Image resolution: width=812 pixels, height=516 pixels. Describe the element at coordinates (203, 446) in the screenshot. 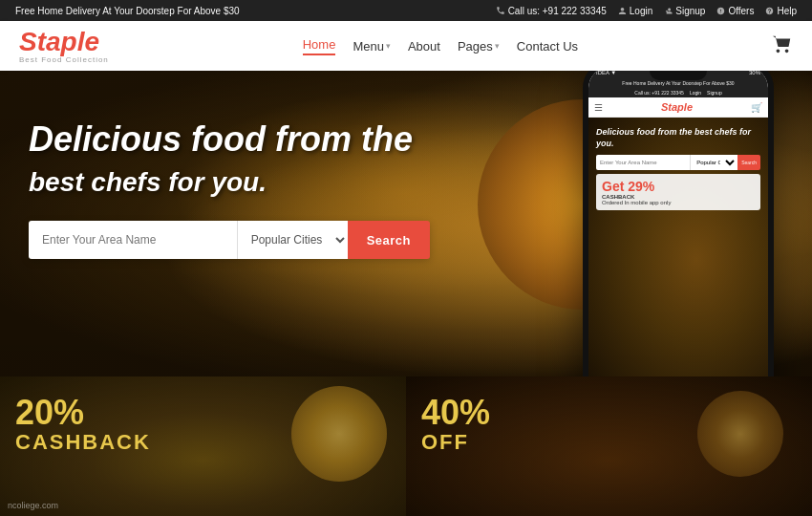

I see `promo-card-1: 20% CASHBACK ncoliege.com` at that location.